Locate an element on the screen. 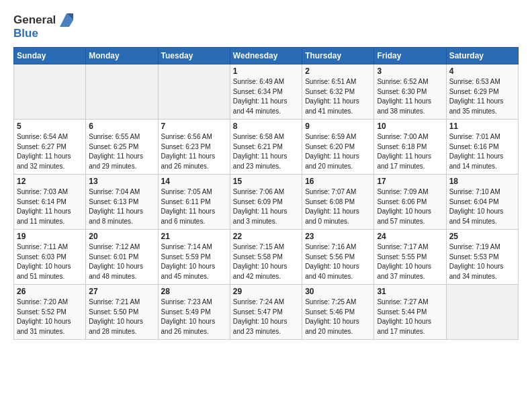  day-number: 1 is located at coordinates (266, 71).